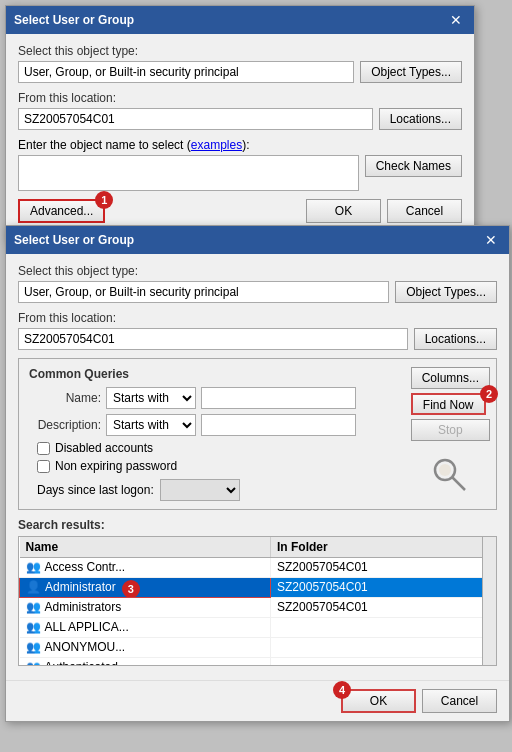  I want to click on name-query-input, so click(278, 398).